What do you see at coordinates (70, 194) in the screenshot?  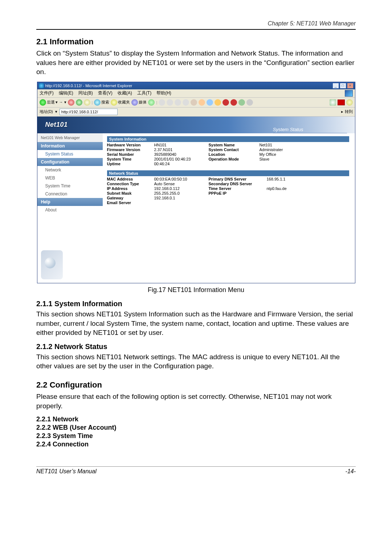 I see `sidebar-item-connection: Connection` at bounding box center [70, 194].